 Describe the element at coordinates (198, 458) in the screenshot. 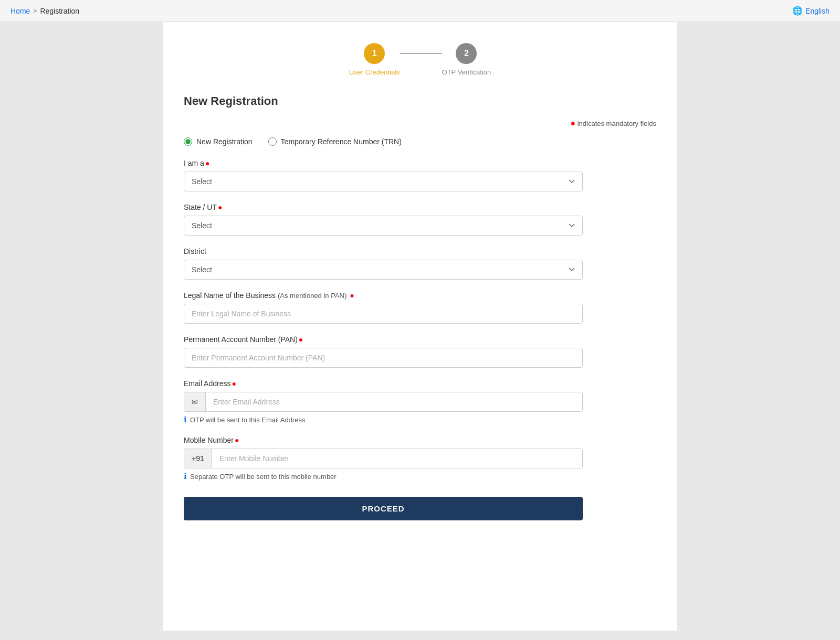

I see `mobile-prefix: +91` at that location.